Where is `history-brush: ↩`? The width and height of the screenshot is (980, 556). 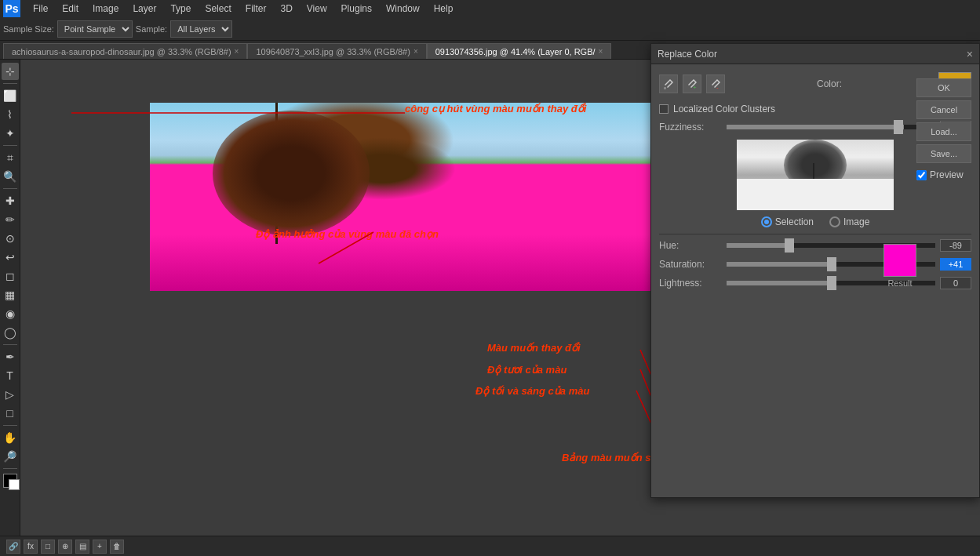 history-brush: ↩ is located at coordinates (10, 257).